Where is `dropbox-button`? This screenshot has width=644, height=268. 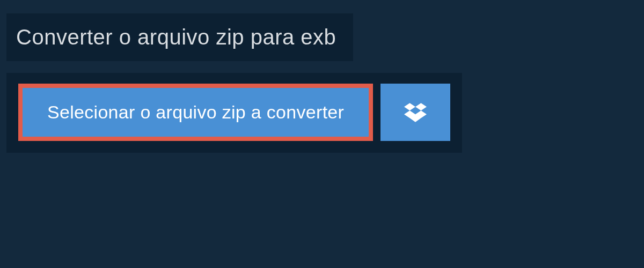
dropbox-button is located at coordinates (415, 113).